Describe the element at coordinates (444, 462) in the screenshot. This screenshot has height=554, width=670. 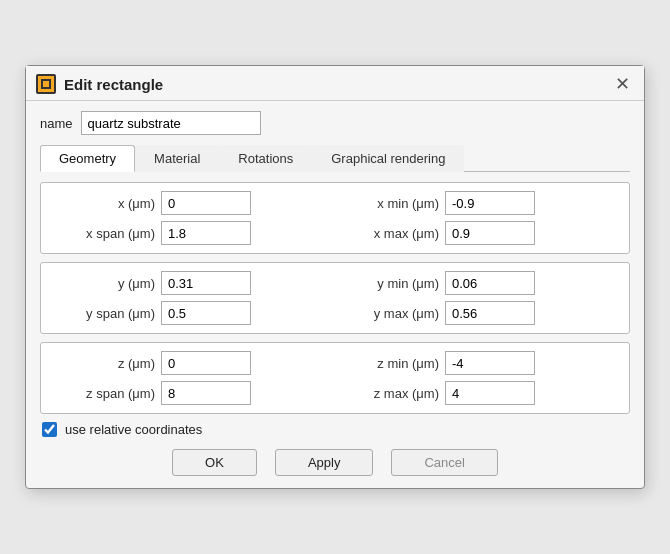
I see `cancel-button: Cancel` at that location.